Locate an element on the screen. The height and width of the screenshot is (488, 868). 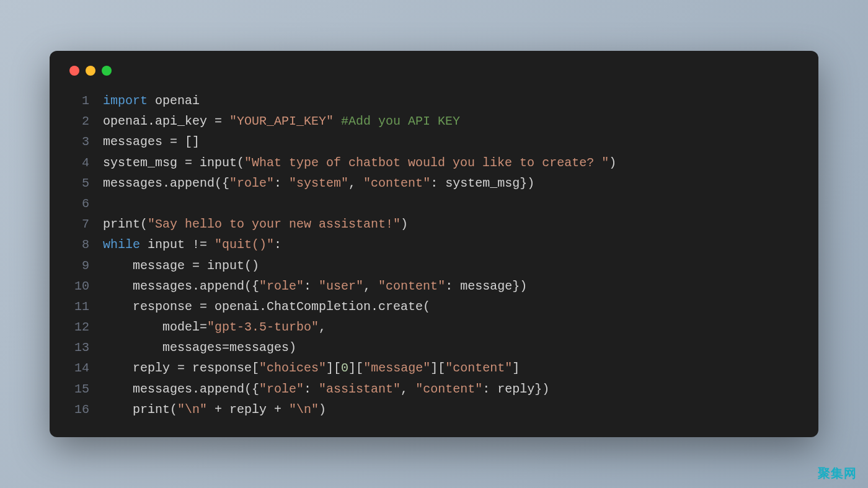
code-line: 2openai.api_key = "YOUR_API_KEY" #Add yo… is located at coordinates (434, 122).